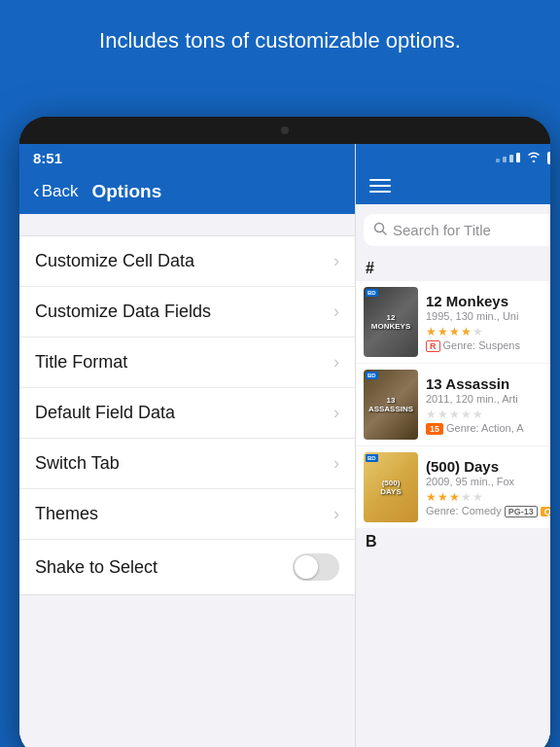  I want to click on header-text: Includes tons of customizable options., so click(280, 37).